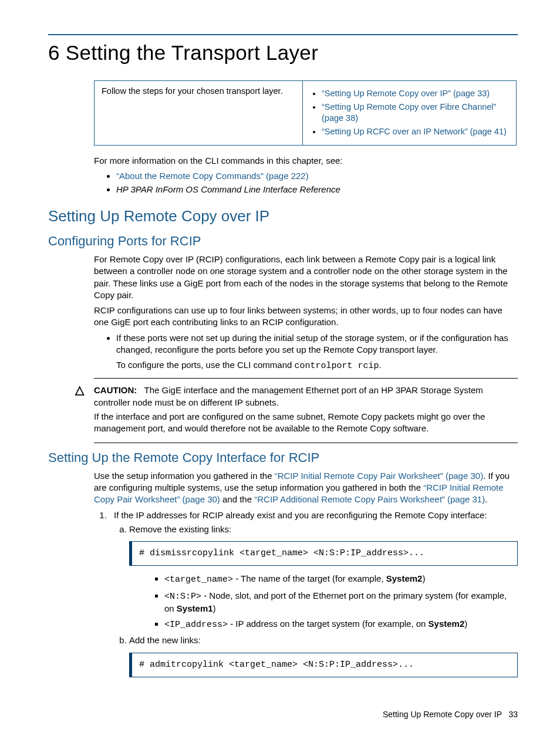  What do you see at coordinates (317, 176) in the screenshot?
I see `intro-bullet: “About the Remote Copy Commands” (page 2…` at bounding box center [317, 176].